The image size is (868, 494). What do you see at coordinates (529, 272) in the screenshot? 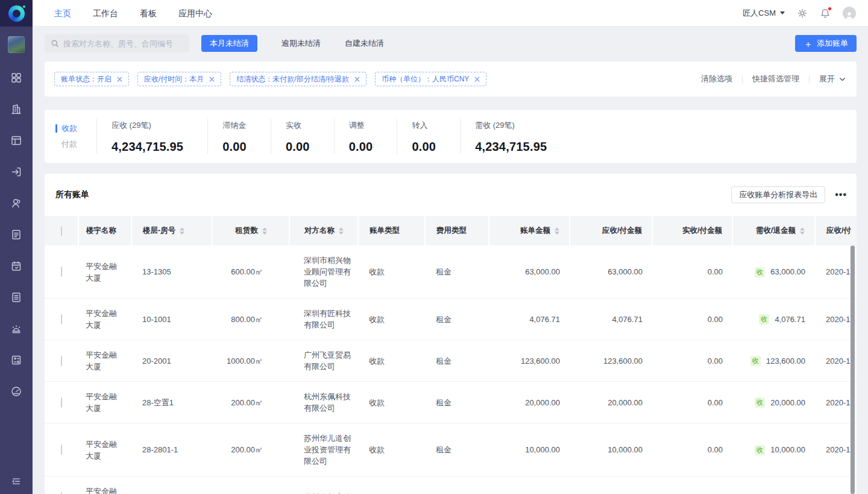
I see `cell-bill_amount: 63,000.00` at bounding box center [529, 272].